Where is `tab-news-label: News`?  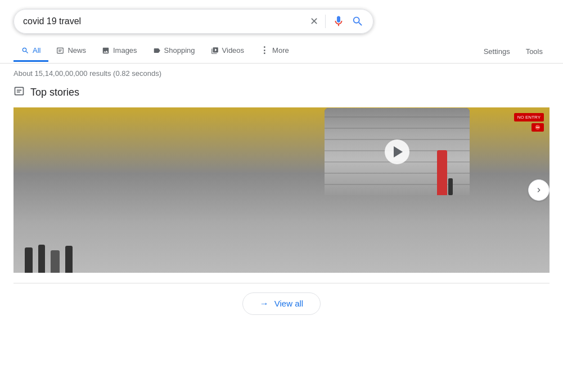
tab-news-label: News is located at coordinates (76, 51).